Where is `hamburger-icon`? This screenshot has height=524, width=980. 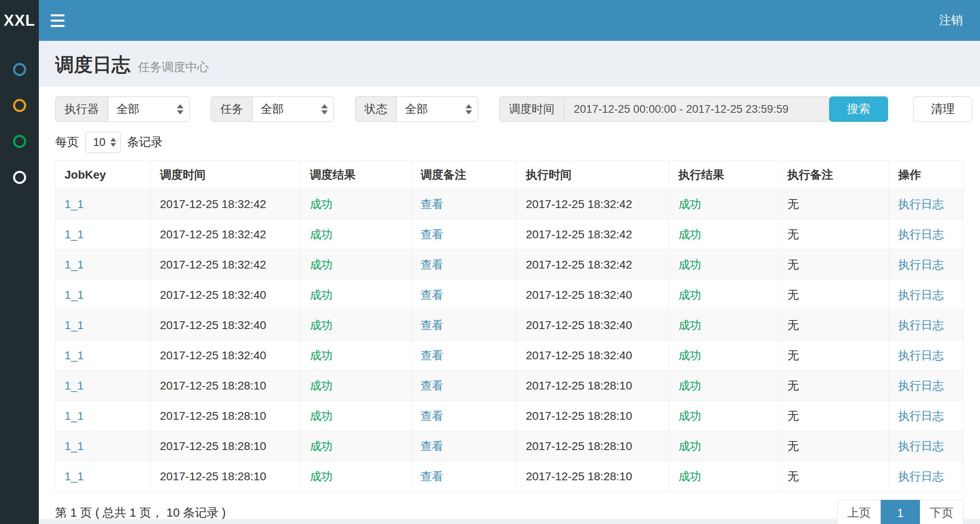 hamburger-icon is located at coordinates (58, 20).